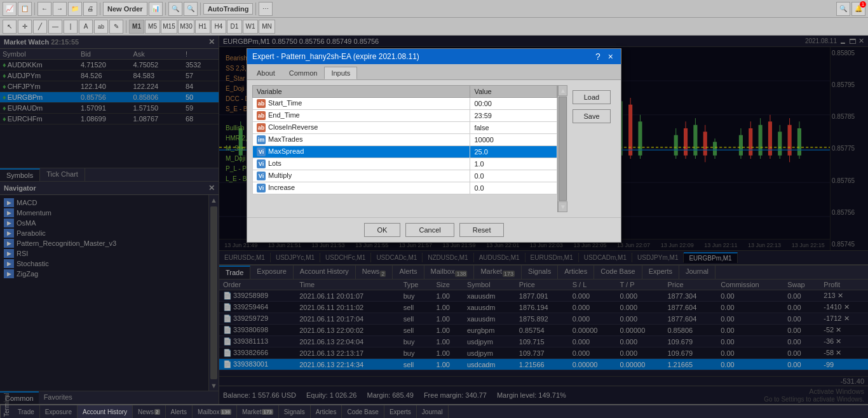 The image size is (868, 418). Describe the element at coordinates (400, 412) in the screenshot. I see `terminal-tab-experts: Experts` at that location.